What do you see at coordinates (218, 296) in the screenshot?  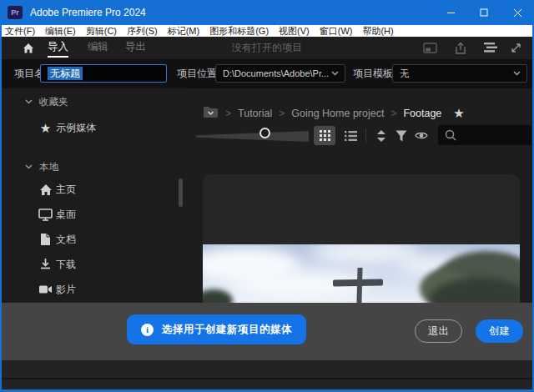 I see `bush-shape` at bounding box center [218, 296].